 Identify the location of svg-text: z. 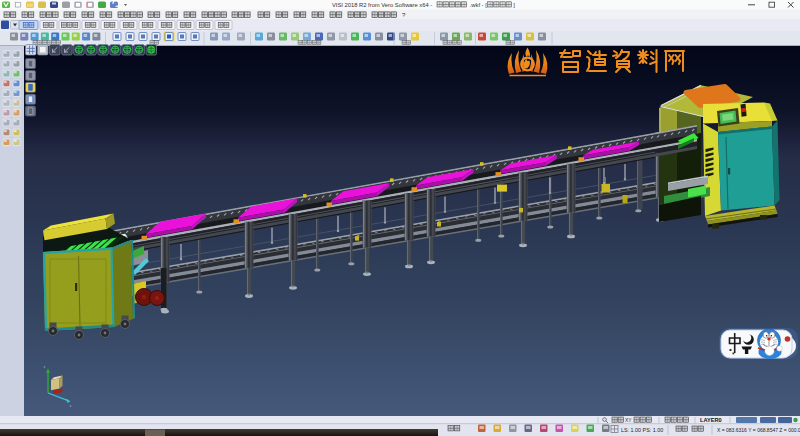
(45, 367).